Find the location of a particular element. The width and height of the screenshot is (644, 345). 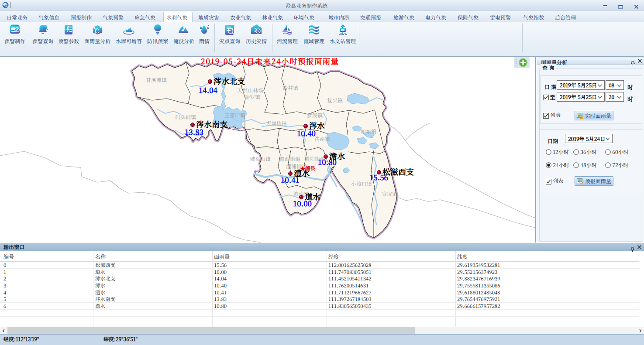

svg-text: 14.04 is located at coordinates (208, 90).